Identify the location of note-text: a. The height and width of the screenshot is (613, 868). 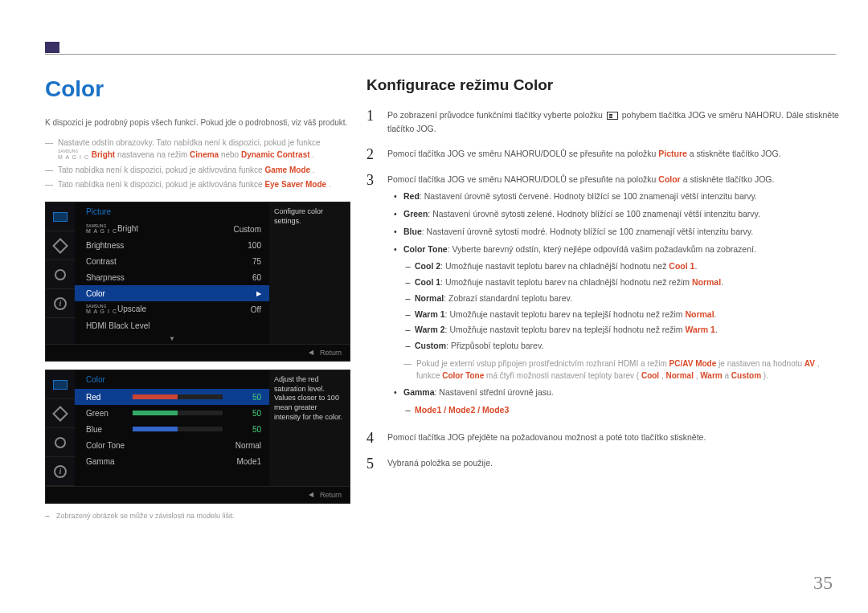
(727, 376).